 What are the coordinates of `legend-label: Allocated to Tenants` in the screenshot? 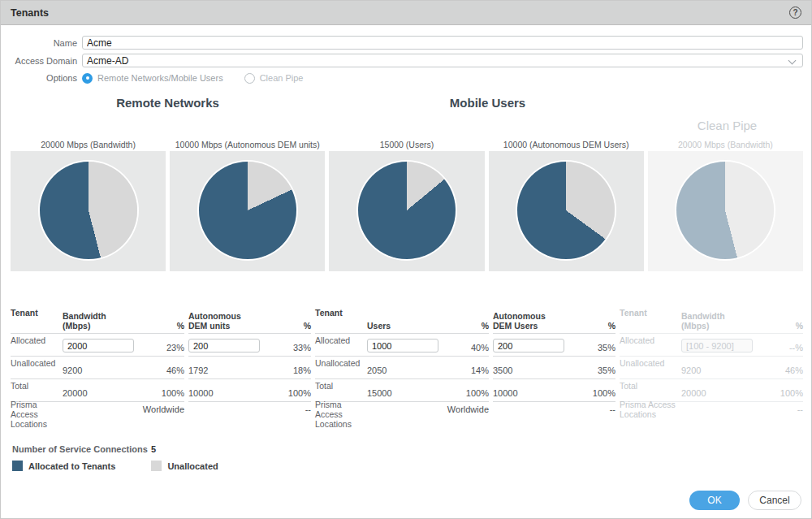 It's located at (71, 466).